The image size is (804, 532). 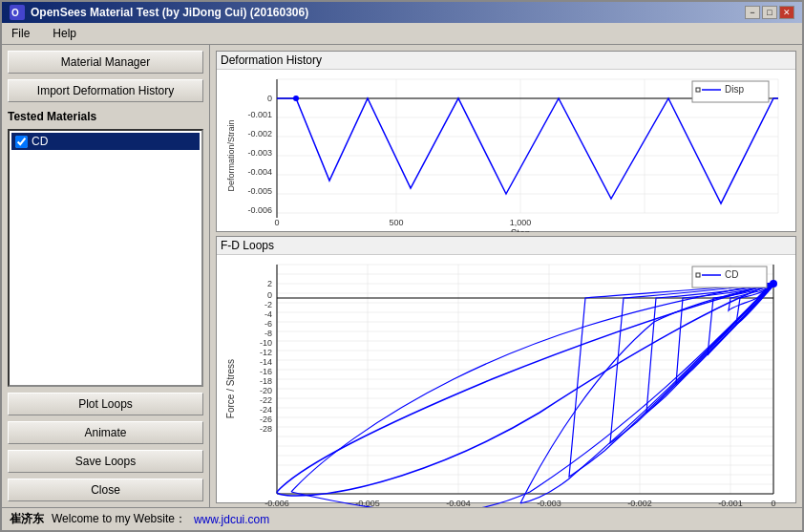 I want to click on window-title: OpenSees Material Test (by JiDong Cui) (…, so click(x=170, y=12).